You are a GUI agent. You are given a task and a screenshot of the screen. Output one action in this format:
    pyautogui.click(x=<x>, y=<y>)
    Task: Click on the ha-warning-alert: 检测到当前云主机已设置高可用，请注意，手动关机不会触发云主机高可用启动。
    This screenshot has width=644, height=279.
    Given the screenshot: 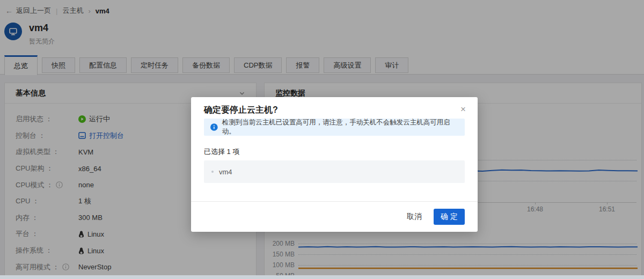 What is the action you would take?
    pyautogui.click(x=334, y=127)
    